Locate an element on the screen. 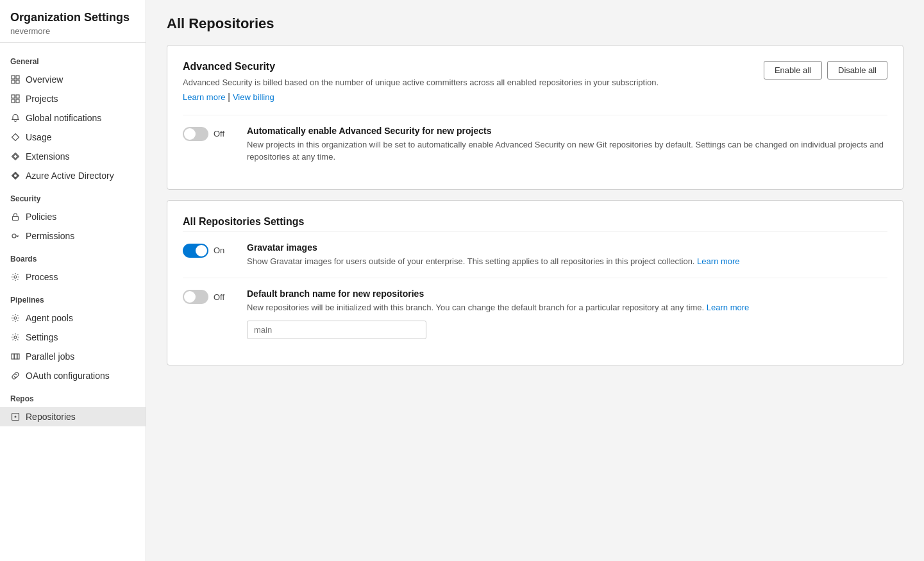 The width and height of the screenshot is (924, 561). sidebar-item-extensions: Extensions is located at coordinates (73, 156).